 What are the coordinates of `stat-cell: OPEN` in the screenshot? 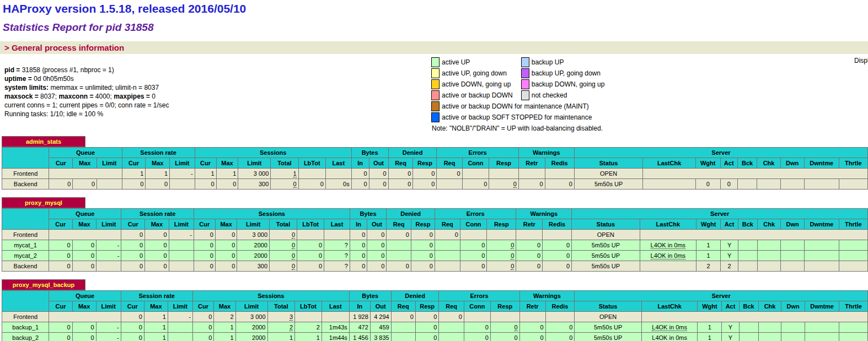 It's located at (608, 174).